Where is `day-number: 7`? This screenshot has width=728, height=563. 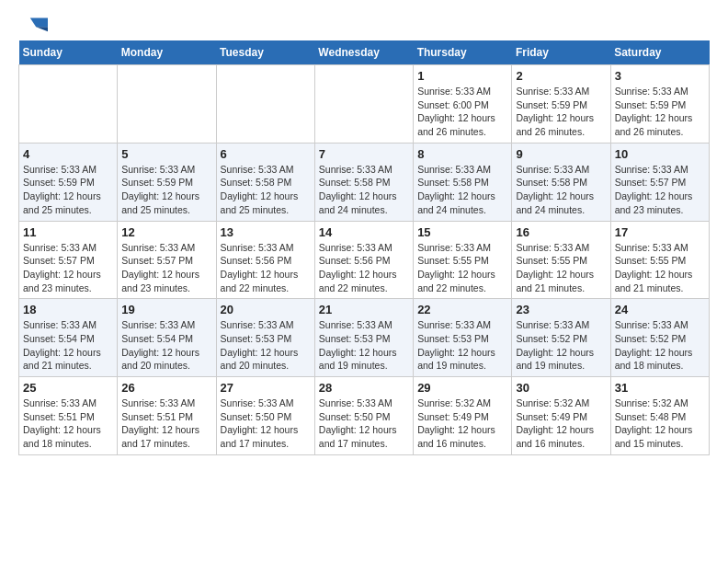 day-number: 7 is located at coordinates (364, 155).